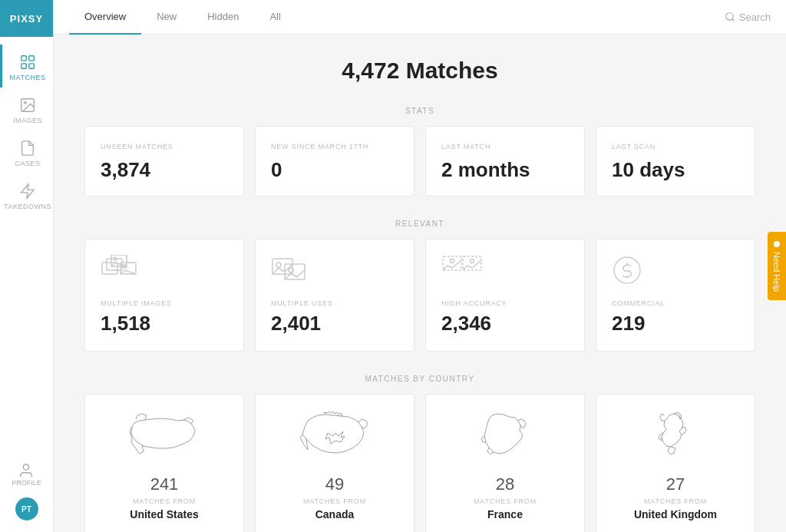  Describe the element at coordinates (730, 17) in the screenshot. I see `search-icon` at that location.